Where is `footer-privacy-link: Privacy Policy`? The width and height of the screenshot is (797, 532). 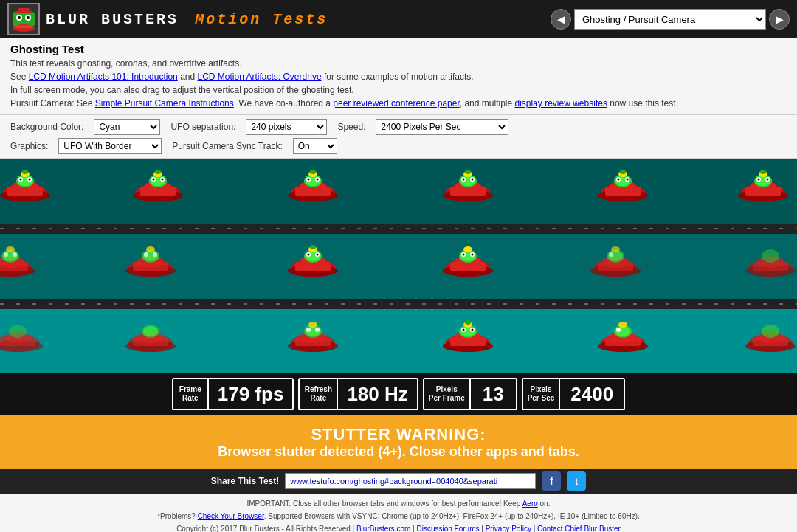 footer-privacy-link: Privacy Policy is located at coordinates (508, 528).